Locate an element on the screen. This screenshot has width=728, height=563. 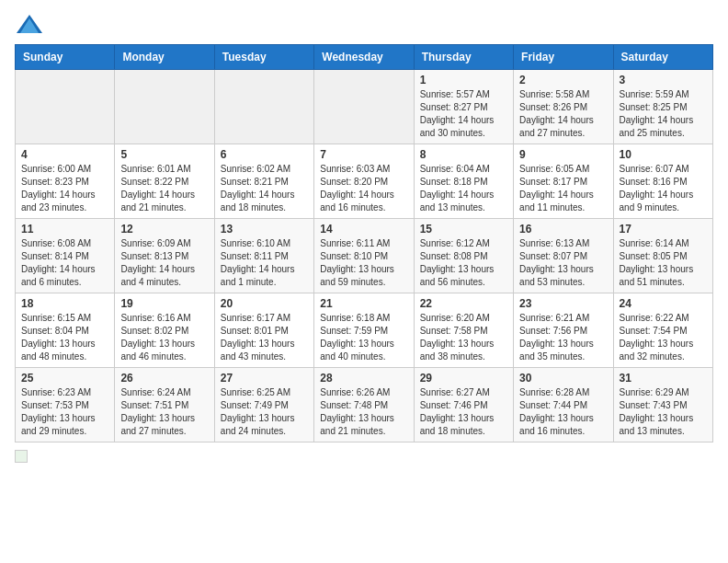
calendar-cell: 4Sunrise: 6:00 AM Sunset: 8:23 PM Daylig… is located at coordinates (65, 182).